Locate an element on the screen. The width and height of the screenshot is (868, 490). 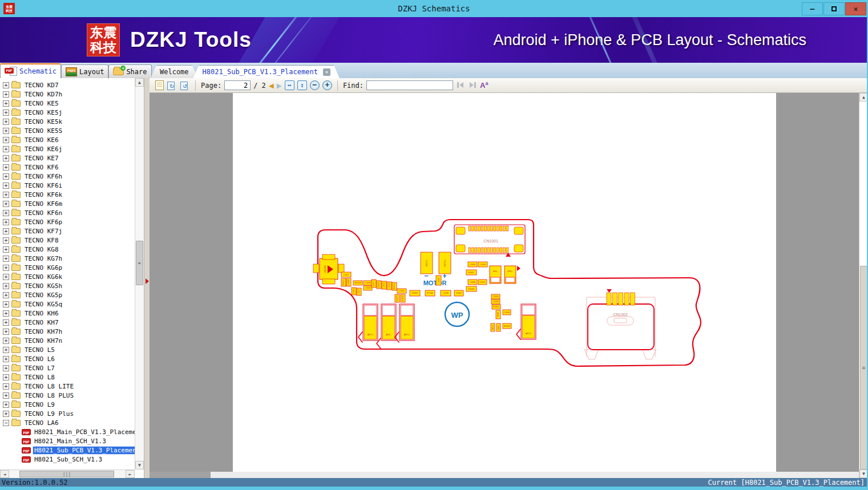
doc-tab-welcome: Welcome is located at coordinates (175, 72).